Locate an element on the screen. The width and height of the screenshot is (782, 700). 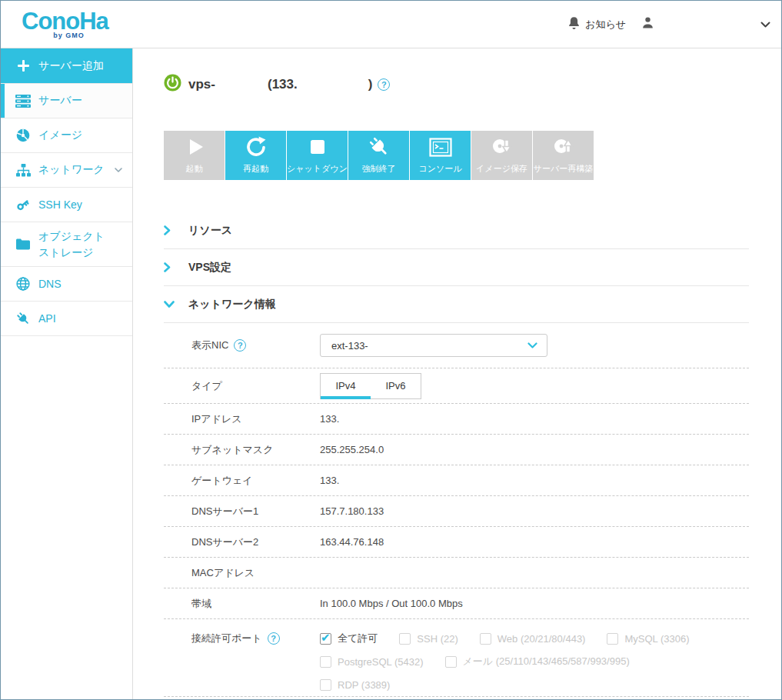
checkbox-postgresql: PostgreSQL (5432) is located at coordinates (372, 662).